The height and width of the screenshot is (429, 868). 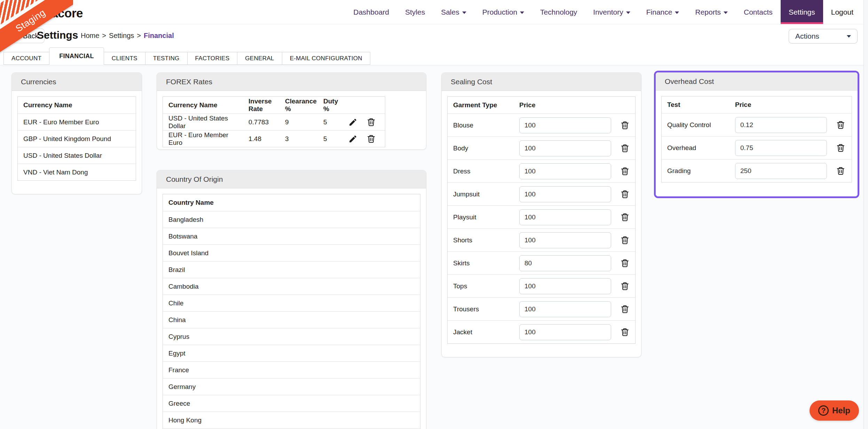 I want to click on table-row: Playsuit, so click(x=542, y=217).